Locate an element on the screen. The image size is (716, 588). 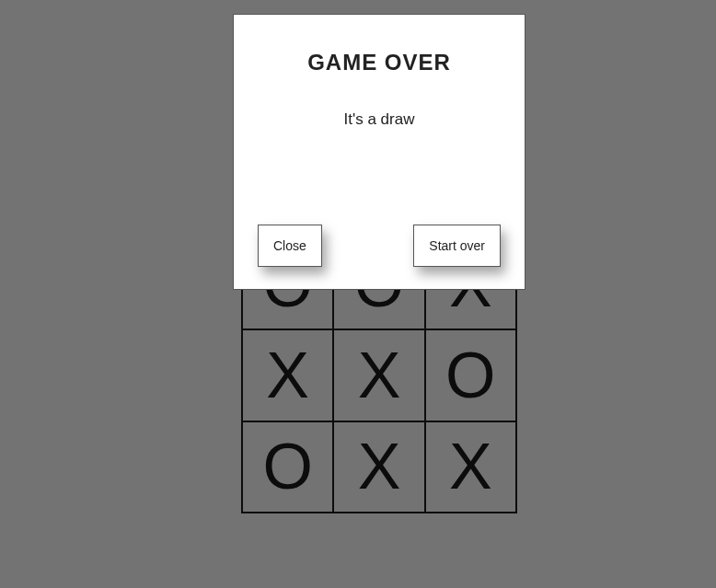
modal-title: GAME OVER is located at coordinates (379, 63).